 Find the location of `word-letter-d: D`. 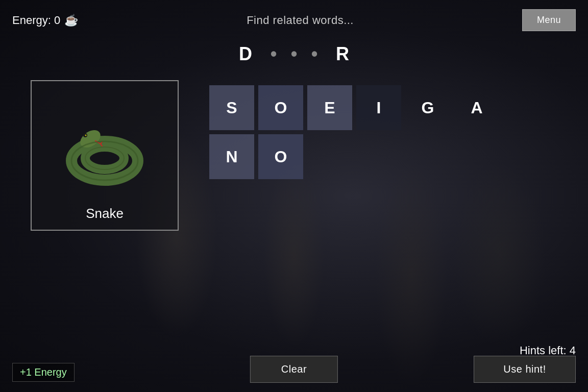

word-letter-d: D is located at coordinates (246, 54).